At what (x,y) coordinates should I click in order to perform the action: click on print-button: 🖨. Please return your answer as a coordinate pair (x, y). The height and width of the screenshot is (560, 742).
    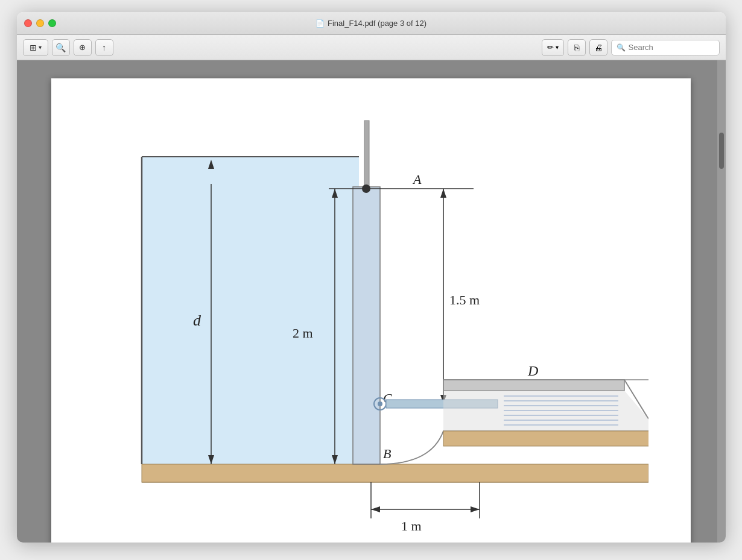
    Looking at the image, I should click on (598, 48).